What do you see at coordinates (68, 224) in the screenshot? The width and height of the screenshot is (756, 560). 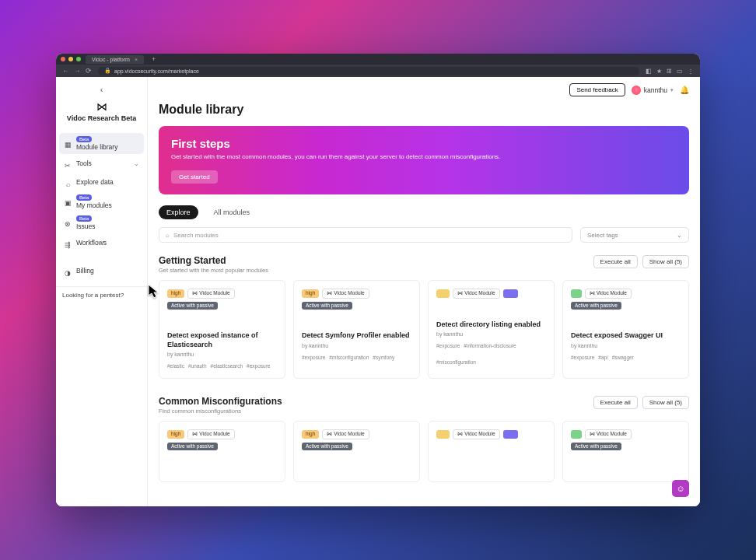 I see `issues-icon: ⊗` at bounding box center [68, 224].